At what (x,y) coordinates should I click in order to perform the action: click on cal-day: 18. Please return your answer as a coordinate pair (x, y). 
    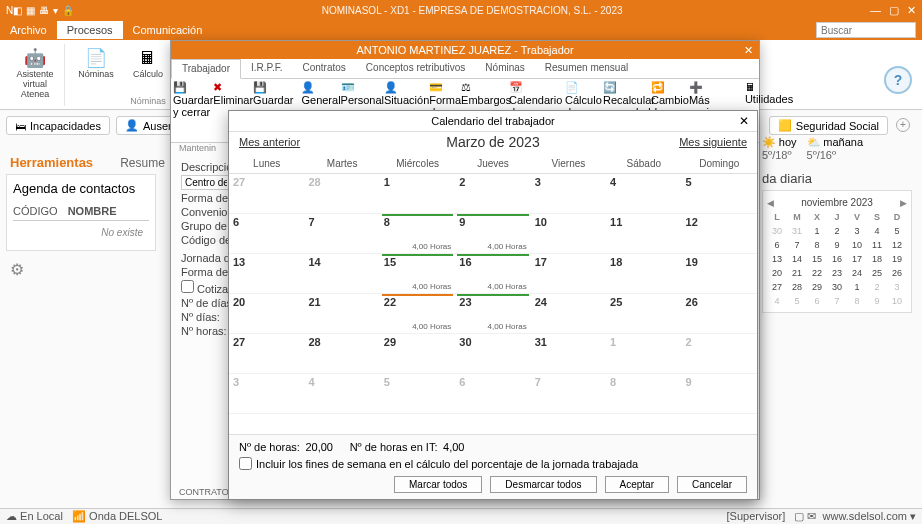
    Looking at the image, I should click on (644, 274).